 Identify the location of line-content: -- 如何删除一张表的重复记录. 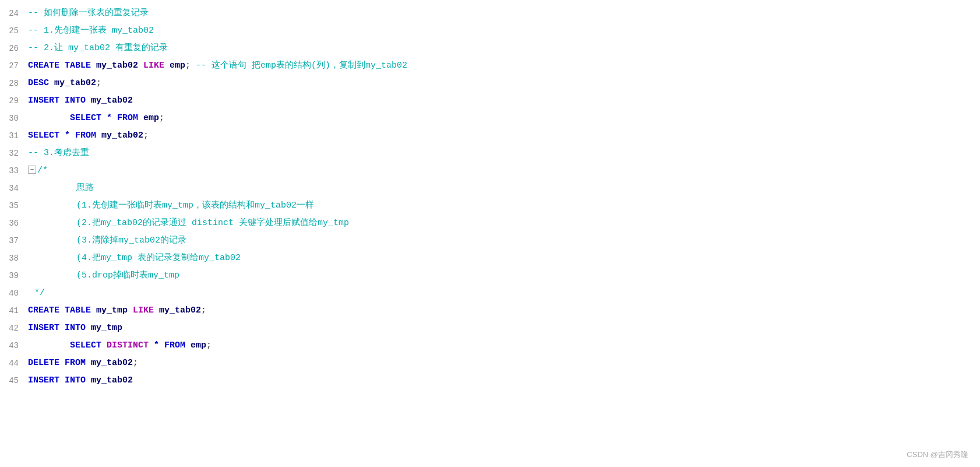
(504, 13).